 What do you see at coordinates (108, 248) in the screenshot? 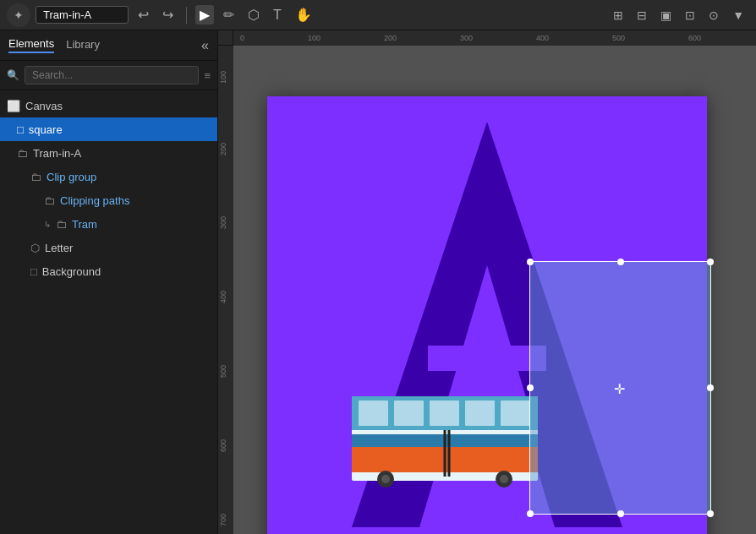
I see `layer-item-letter: ⬡ Letter` at bounding box center [108, 248].